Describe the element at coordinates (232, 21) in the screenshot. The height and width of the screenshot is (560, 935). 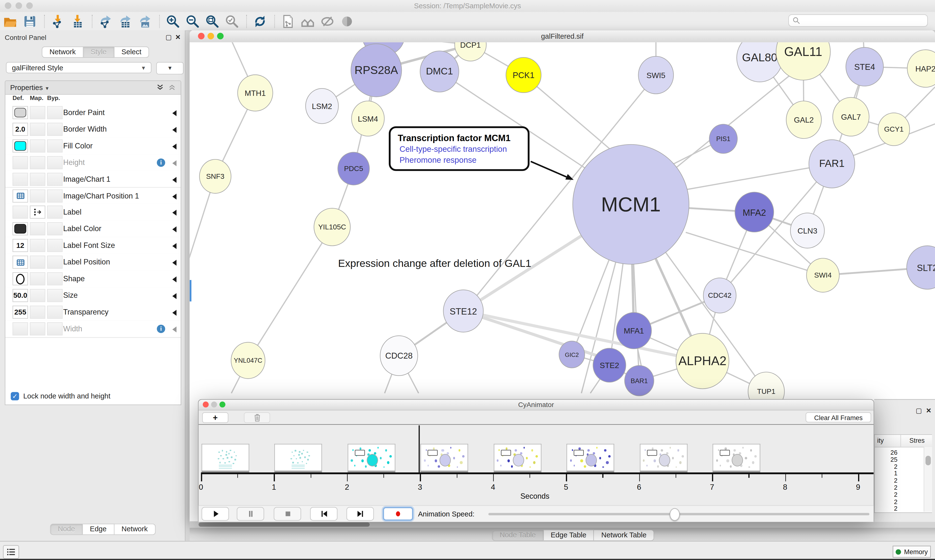
I see `zoom-selected-button` at that location.